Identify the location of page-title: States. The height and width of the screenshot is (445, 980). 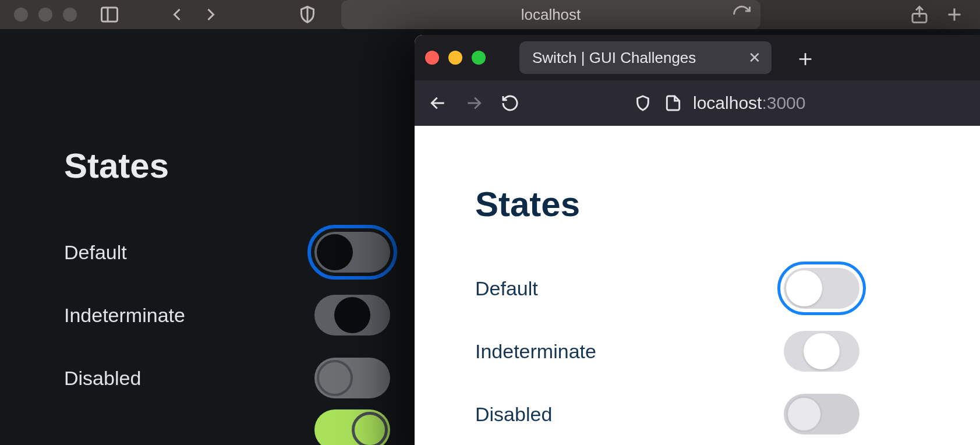
(728, 204).